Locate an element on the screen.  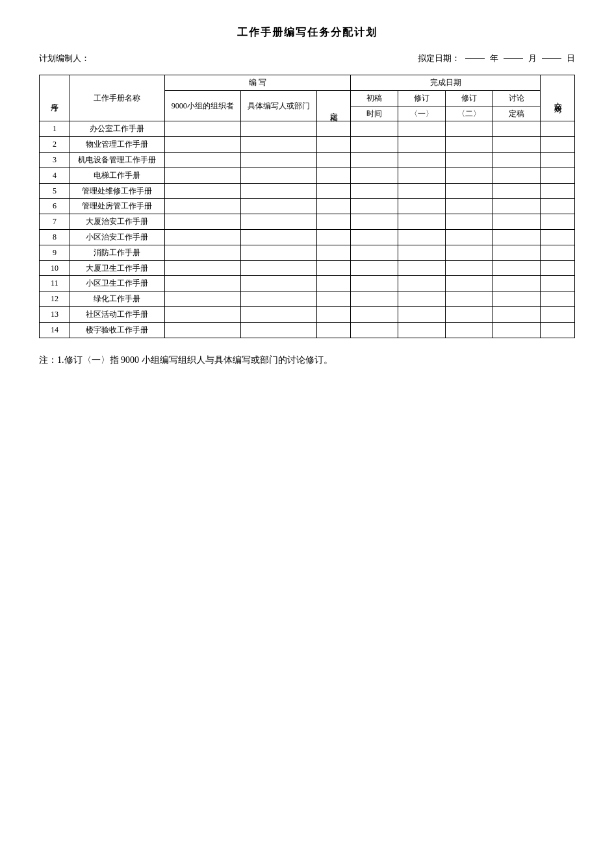
year-label: 年 is located at coordinates (494, 58).